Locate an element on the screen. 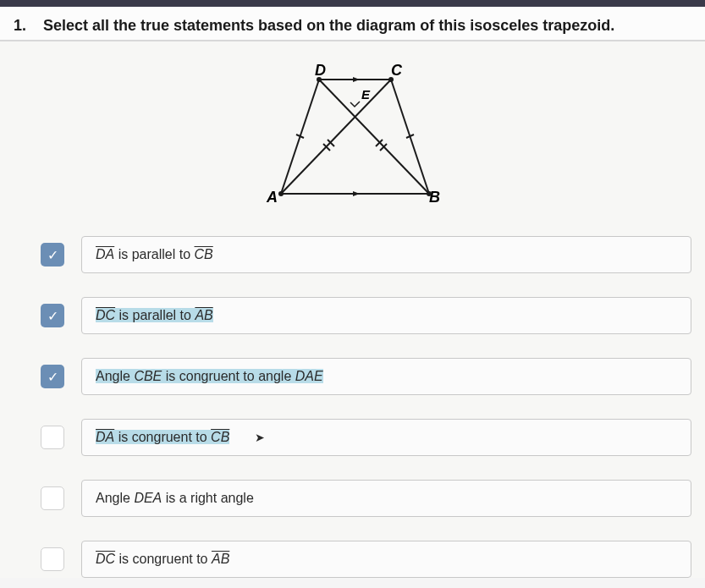 The image size is (705, 588). cursor-icon: ➤ is located at coordinates (260, 437).